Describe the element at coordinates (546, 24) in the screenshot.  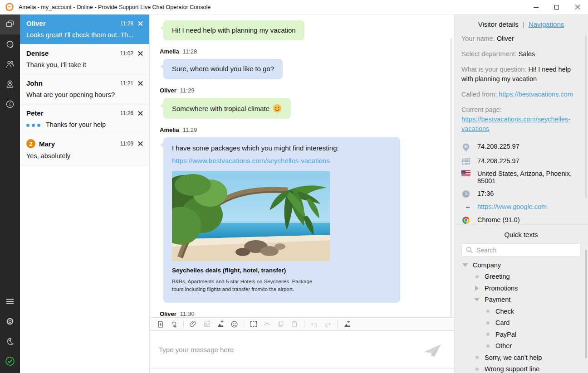
I see `tab-navigations: Navigations` at that location.